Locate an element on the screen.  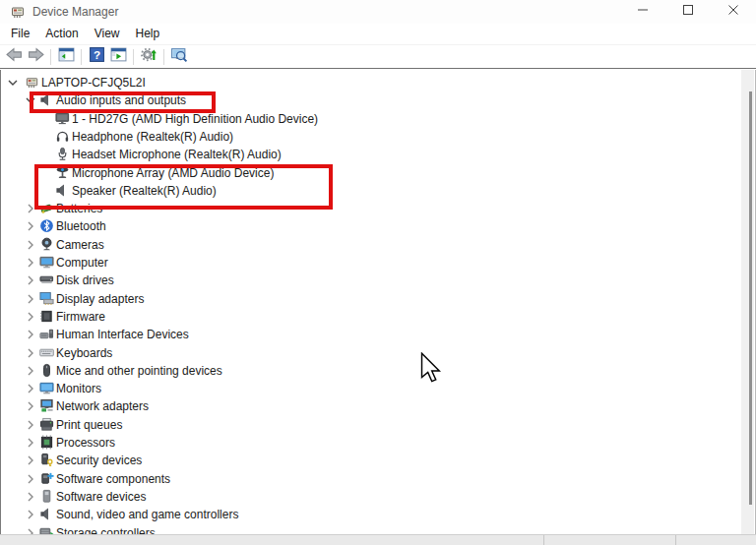
close-button is located at coordinates (733, 12).